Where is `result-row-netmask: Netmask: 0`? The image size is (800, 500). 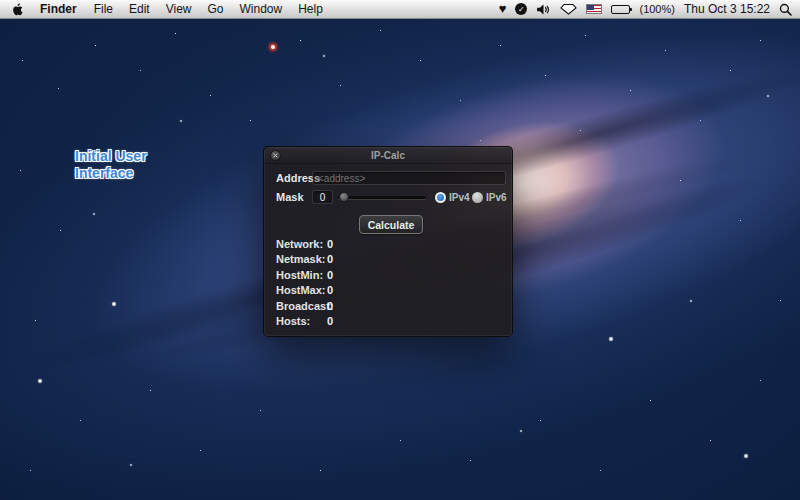 result-row-netmask: Netmask: 0 is located at coordinates (390, 260).